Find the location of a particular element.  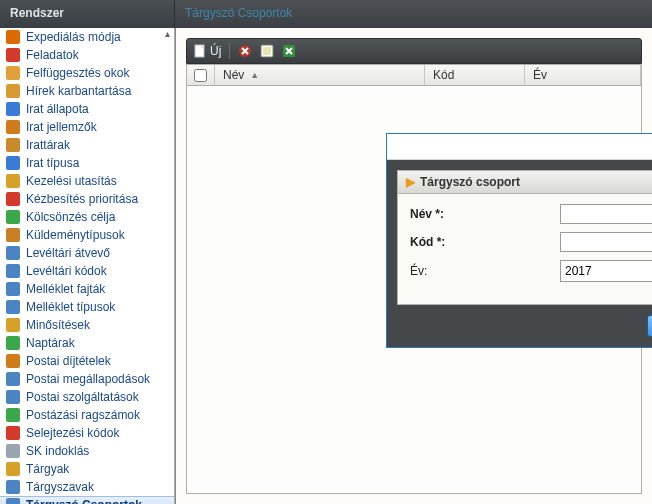

sidebar-item-label: Minősítések is located at coordinates (58, 325).